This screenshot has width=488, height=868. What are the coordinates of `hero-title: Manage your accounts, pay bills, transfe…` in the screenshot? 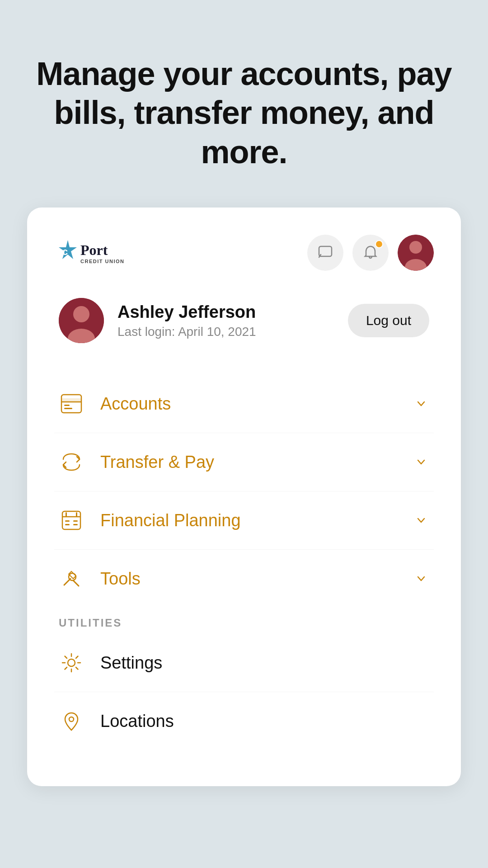 It's located at (244, 113).